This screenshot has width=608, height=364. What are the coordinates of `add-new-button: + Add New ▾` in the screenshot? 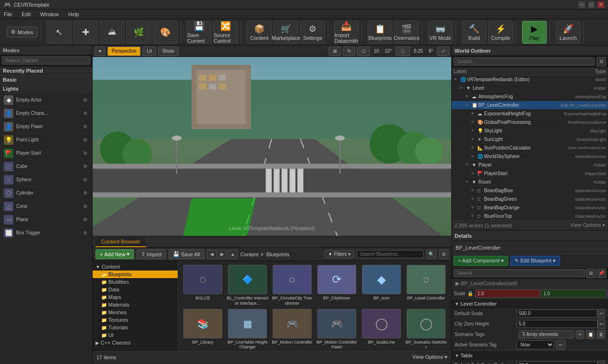 It's located at (115, 254).